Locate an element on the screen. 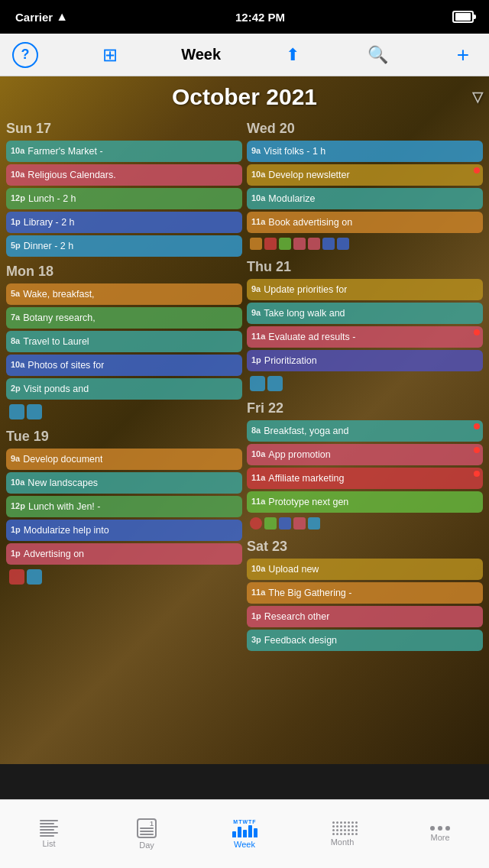 The image size is (489, 868). event-library: 1pLibrary - 2 h is located at coordinates (124, 222).